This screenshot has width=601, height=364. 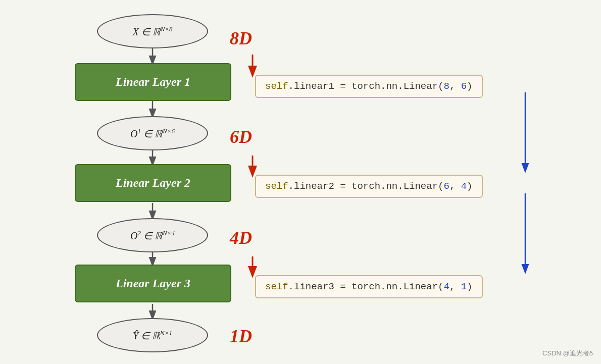 What do you see at coordinates (369, 86) in the screenshot?
I see `code-box-1: self.linear1 = torch.nn.Linear(4, 3)` at bounding box center [369, 86].